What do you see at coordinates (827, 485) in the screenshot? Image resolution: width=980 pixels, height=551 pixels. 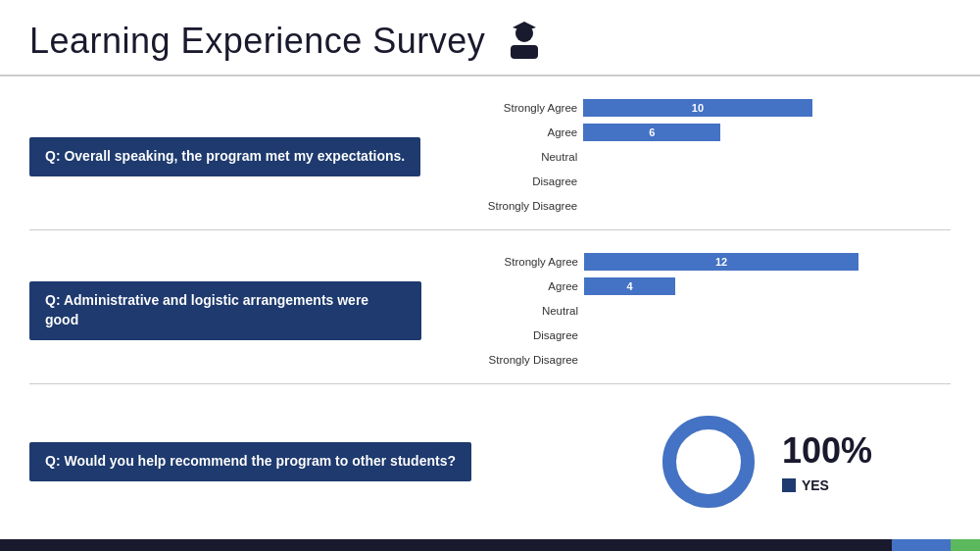 I see `donut-label: YES` at bounding box center [827, 485].